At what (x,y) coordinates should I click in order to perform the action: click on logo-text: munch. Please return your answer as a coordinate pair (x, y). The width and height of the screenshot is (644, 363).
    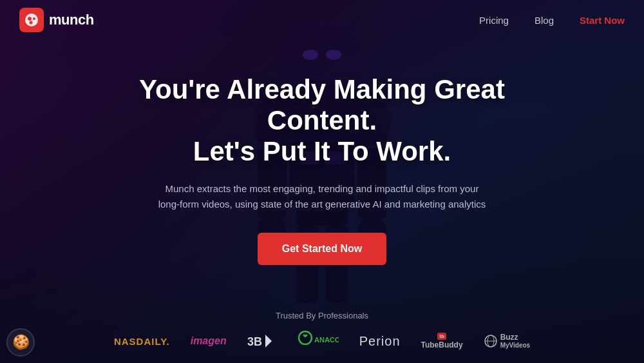
    Looking at the image, I should click on (71, 20).